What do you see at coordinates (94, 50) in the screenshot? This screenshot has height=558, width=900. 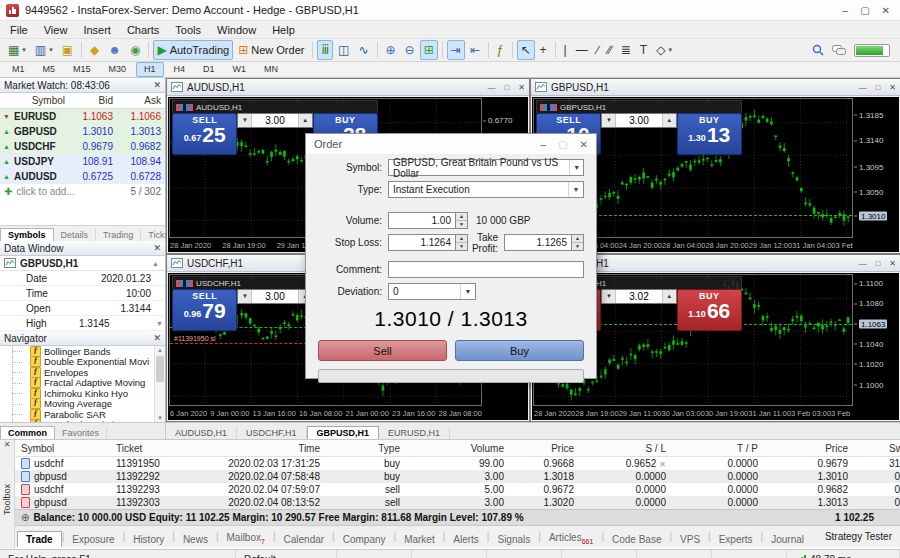 I see `history-center-icon: ◆` at bounding box center [94, 50].